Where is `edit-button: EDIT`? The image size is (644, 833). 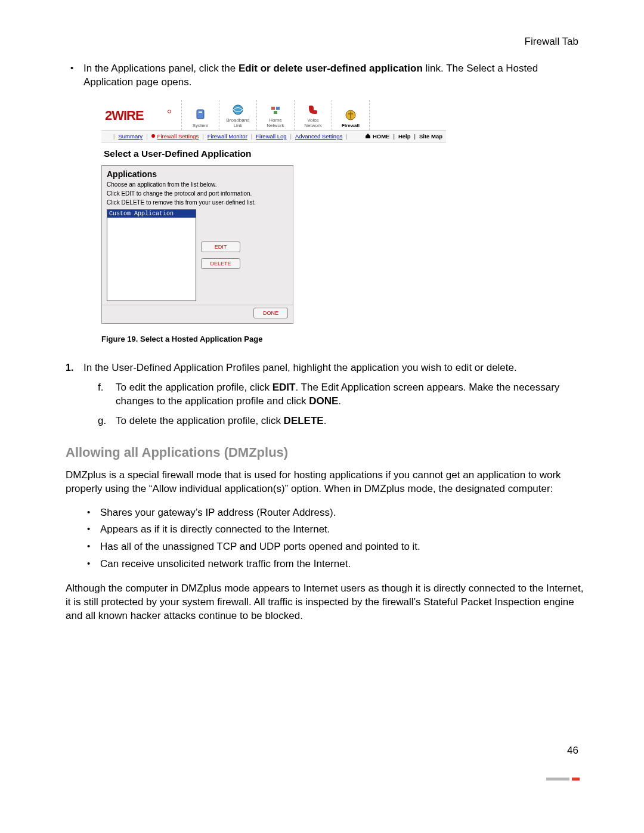
edit-button: EDIT is located at coordinates (221, 247).